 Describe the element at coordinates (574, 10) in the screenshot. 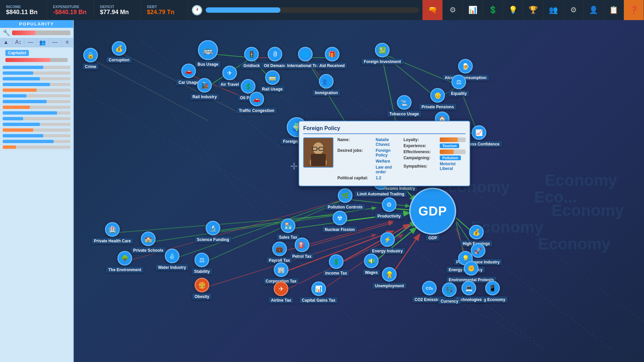

I see `toolbar-settings-btn: ⚙` at that location.